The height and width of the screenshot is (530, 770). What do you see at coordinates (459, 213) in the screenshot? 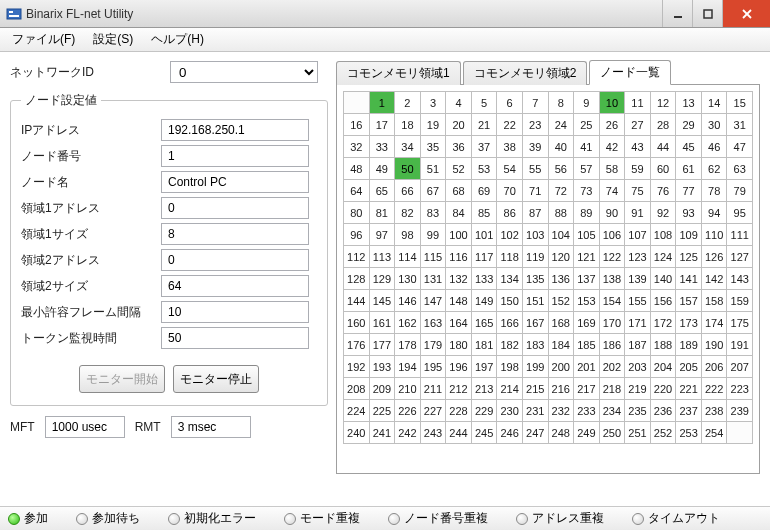
I see `node-cell: 84` at bounding box center [459, 213].